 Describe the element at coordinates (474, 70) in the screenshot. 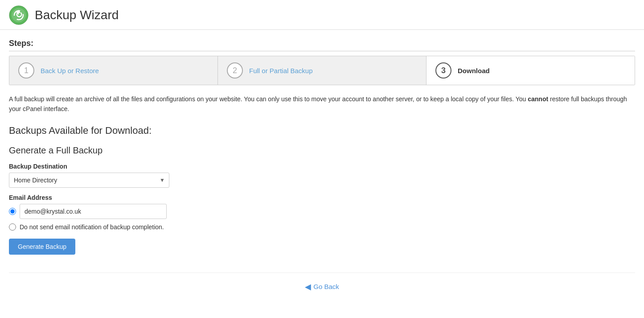

I see `step-3-label: Download` at that location.